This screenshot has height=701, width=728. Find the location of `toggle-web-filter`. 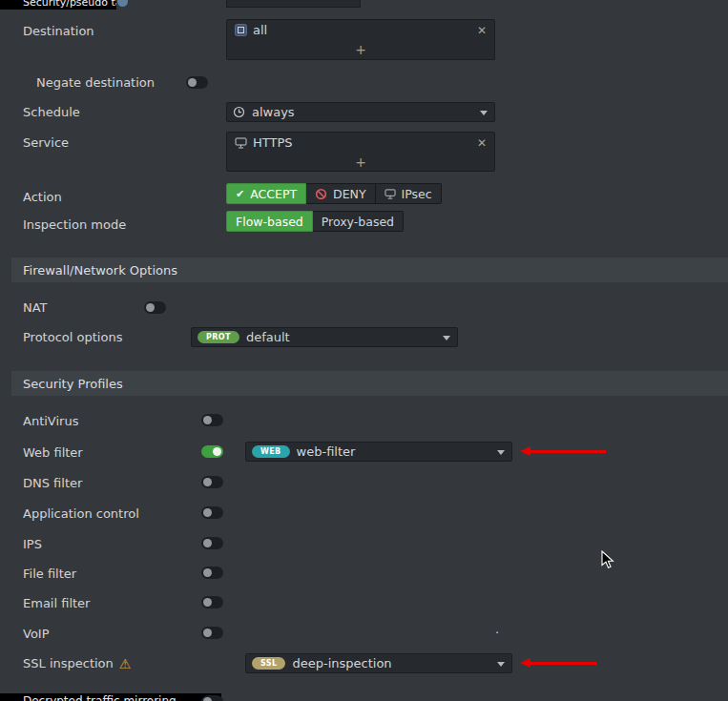

toggle-web-filter is located at coordinates (212, 452).